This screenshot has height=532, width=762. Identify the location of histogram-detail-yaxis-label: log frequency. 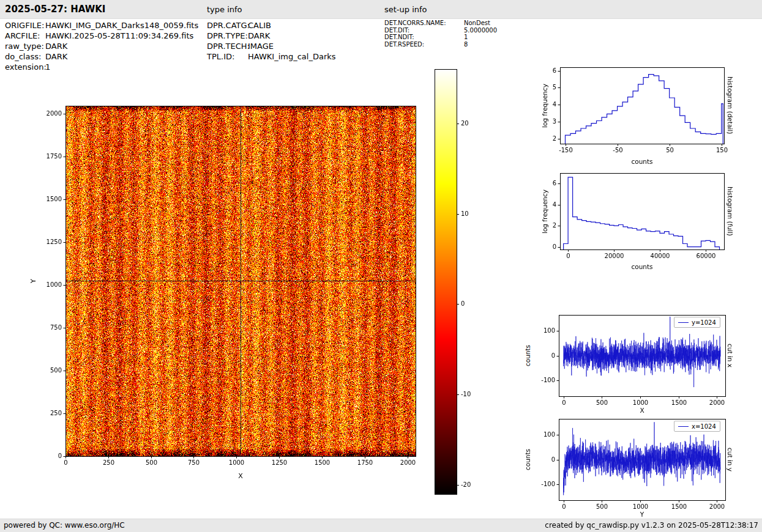
(545, 105).